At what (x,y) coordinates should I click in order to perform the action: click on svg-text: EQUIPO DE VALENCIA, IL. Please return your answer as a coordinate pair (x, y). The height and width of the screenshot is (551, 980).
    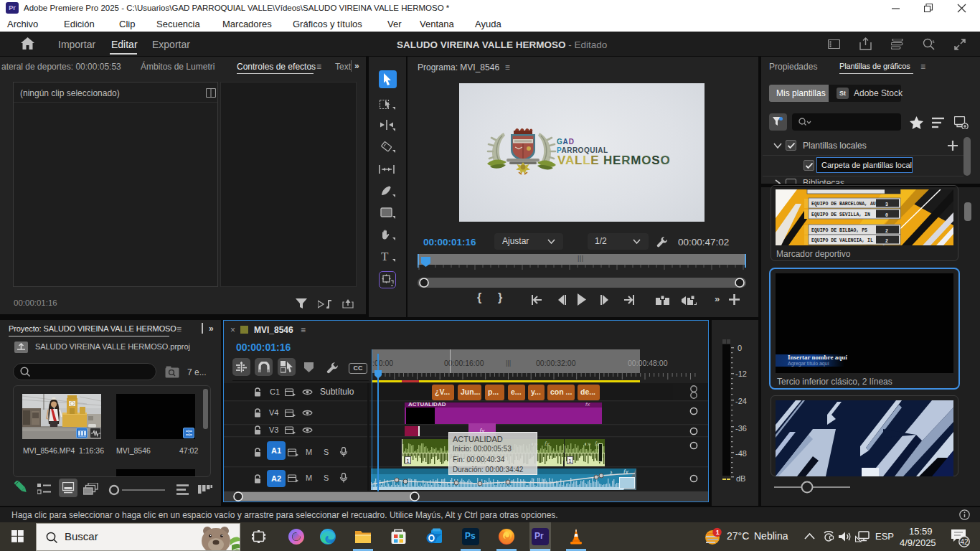
    Looking at the image, I should click on (842, 241).